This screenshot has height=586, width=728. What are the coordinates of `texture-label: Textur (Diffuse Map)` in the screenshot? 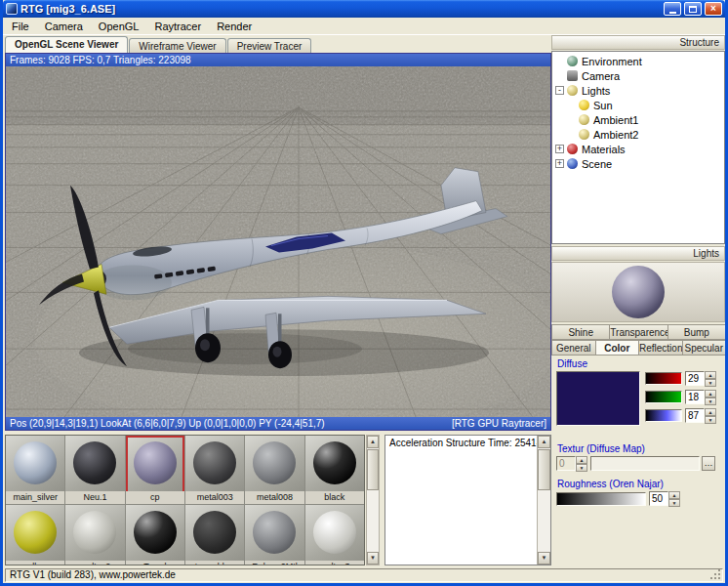 It's located at (601, 449).